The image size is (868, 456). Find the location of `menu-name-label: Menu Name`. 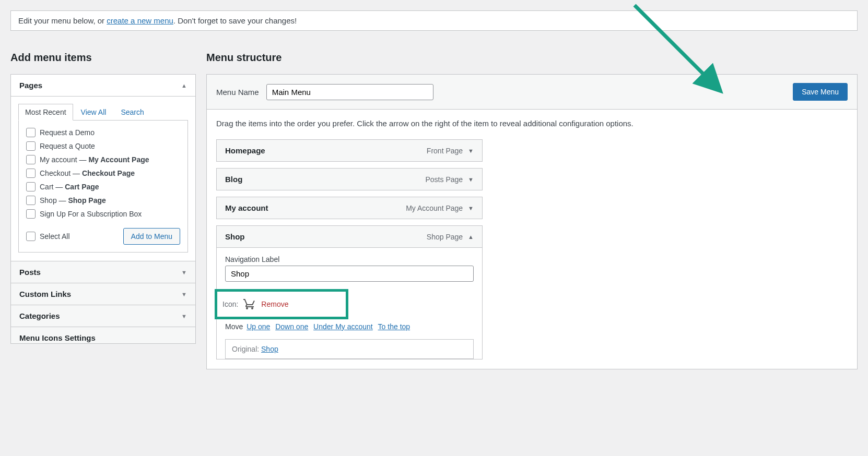

menu-name-label: Menu Name is located at coordinates (238, 92).